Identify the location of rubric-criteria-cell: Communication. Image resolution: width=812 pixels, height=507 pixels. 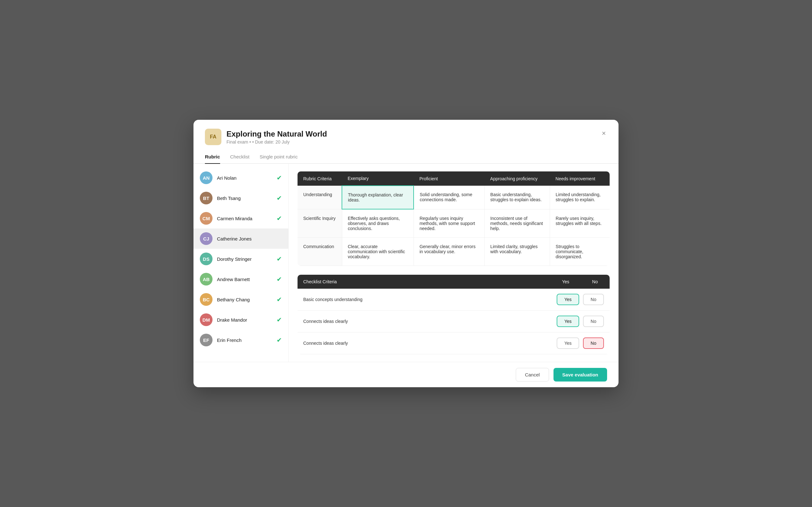
(320, 252).